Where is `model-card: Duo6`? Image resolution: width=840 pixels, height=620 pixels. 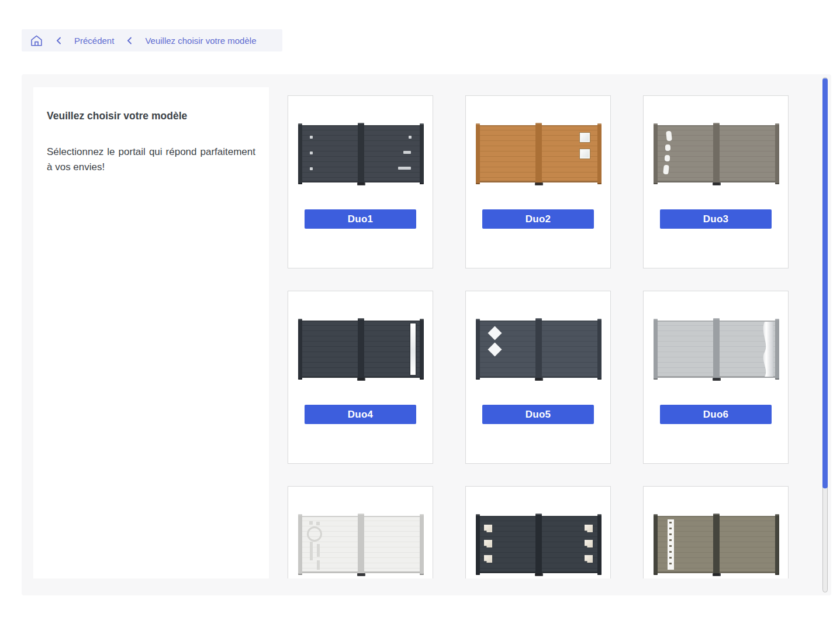 model-card: Duo6 is located at coordinates (715, 377).